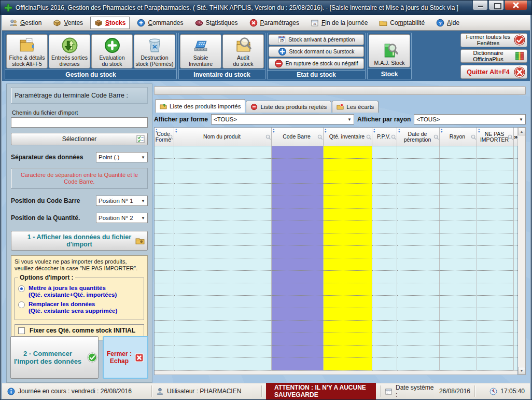 This screenshot has height=400, width=532. I want to click on toolbar-button-en-rupture-de-stock-ou-negatif: En rupture de stock ou négatif, so click(316, 63).